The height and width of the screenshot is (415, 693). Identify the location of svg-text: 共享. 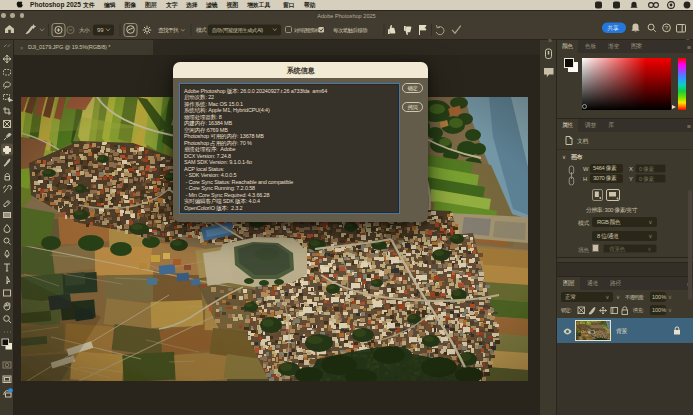
(614, 28).